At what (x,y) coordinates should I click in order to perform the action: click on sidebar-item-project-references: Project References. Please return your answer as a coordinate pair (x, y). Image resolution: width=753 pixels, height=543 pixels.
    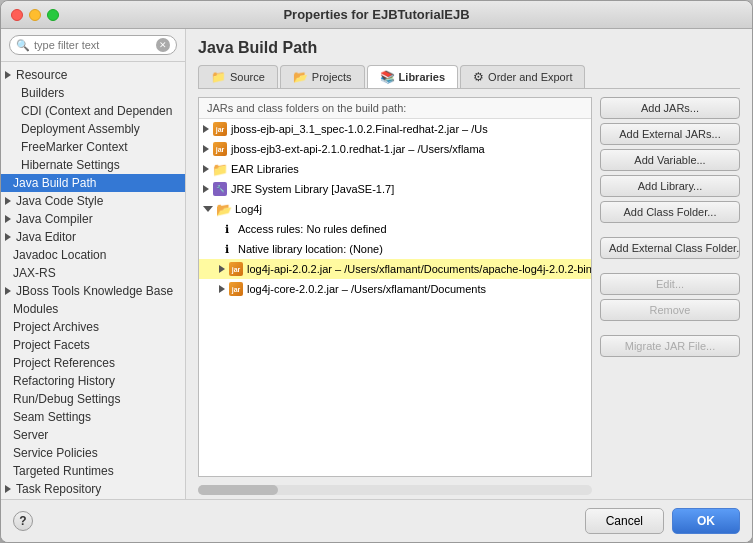
    Looking at the image, I should click on (93, 363).